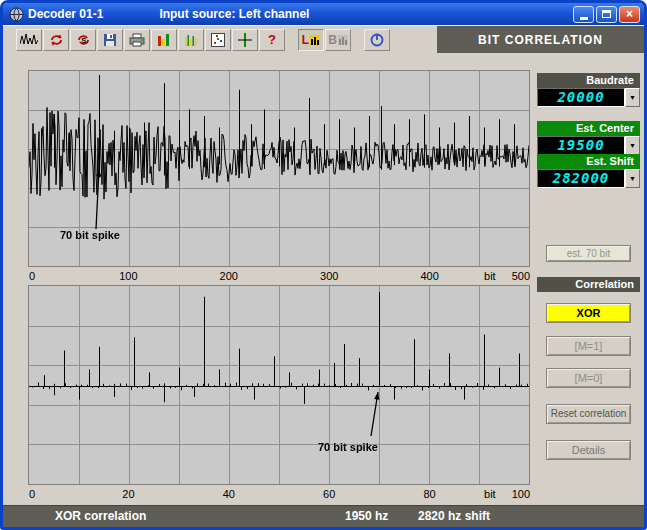 The width and height of the screenshot is (647, 530). I want to click on both-channels-button: B, so click(338, 40).